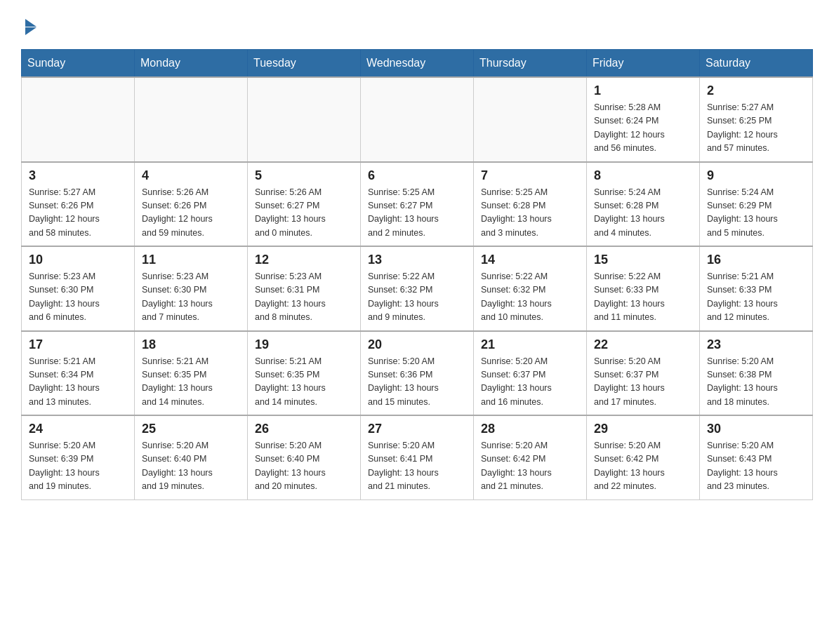 The width and height of the screenshot is (834, 644). I want to click on day-info: Sunrise: 5:27 AM Sunset: 6:26 PM Dayligh…, so click(78, 213).